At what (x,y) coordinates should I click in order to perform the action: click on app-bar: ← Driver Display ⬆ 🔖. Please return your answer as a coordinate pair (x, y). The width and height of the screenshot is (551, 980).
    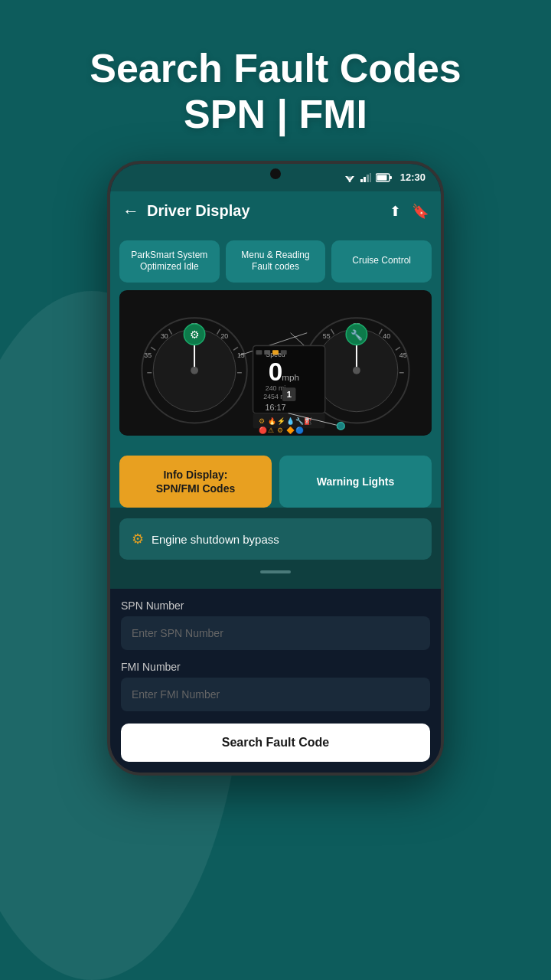
    Looking at the image, I should click on (276, 211).